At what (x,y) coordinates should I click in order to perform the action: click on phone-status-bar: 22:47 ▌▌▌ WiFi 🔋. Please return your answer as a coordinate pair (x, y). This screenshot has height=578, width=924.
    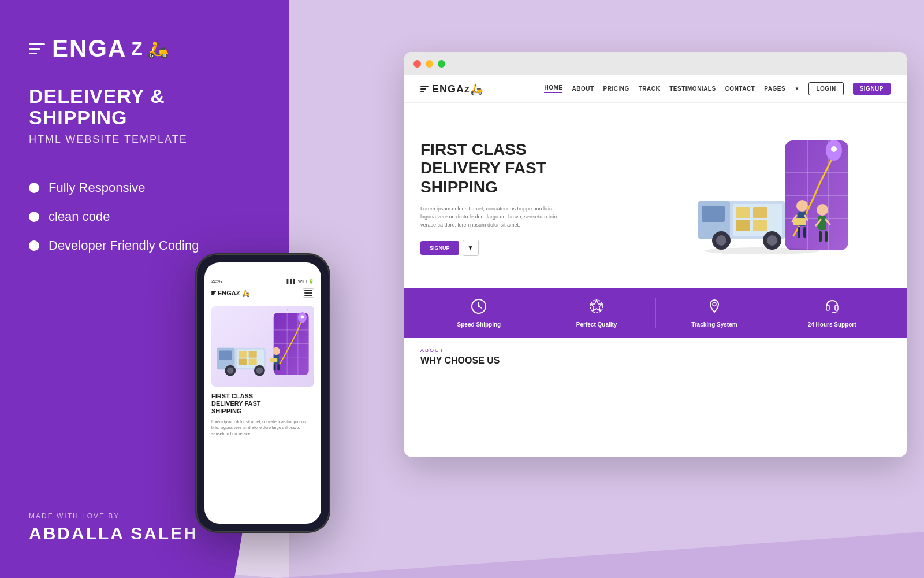
    Looking at the image, I should click on (263, 281).